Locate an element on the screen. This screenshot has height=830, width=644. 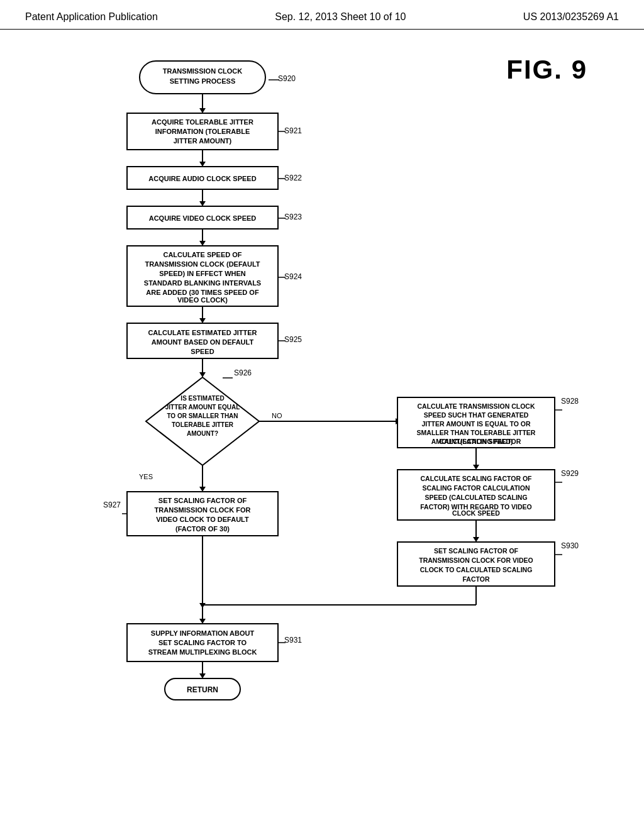
svg-text: FACTOR is located at coordinates (477, 579).